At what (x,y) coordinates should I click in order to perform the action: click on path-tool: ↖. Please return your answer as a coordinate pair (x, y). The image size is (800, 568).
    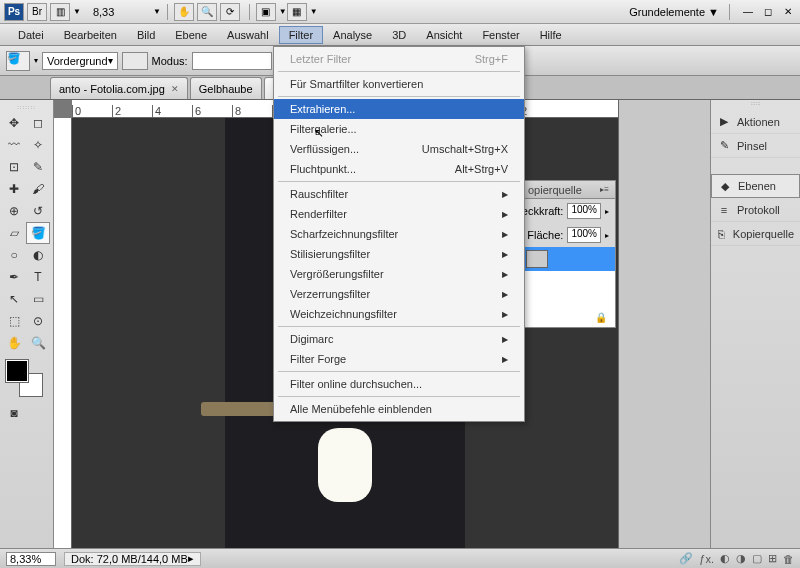
    Looking at the image, I should click on (14, 299).